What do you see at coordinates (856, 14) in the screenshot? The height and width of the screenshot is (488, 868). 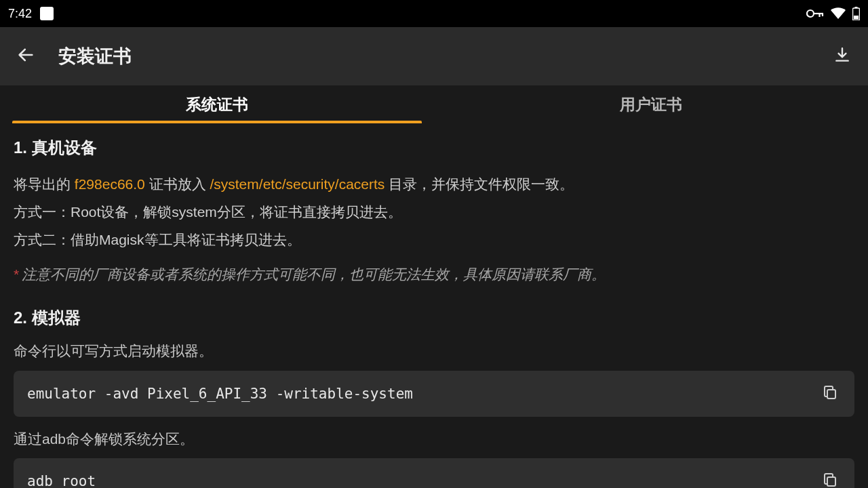 I see `battery-icon` at bounding box center [856, 14].